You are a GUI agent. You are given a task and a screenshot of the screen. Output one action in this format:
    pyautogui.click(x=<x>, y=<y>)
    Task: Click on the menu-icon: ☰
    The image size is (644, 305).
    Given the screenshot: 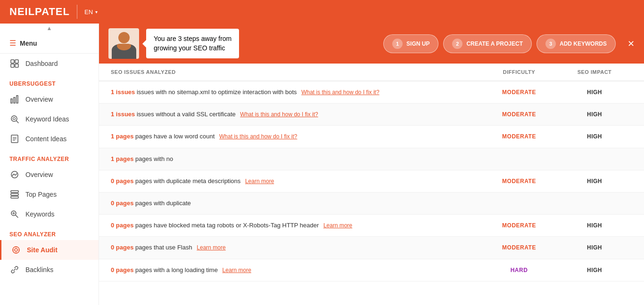 What is the action you would take?
    pyautogui.click(x=13, y=43)
    